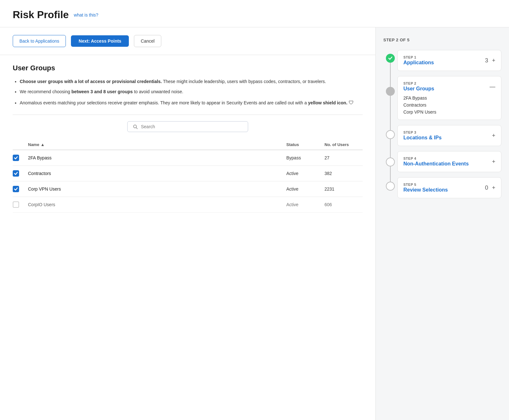 This screenshot has height=420, width=509. What do you see at coordinates (494, 136) in the screenshot?
I see `step3-right: +` at bounding box center [494, 136].